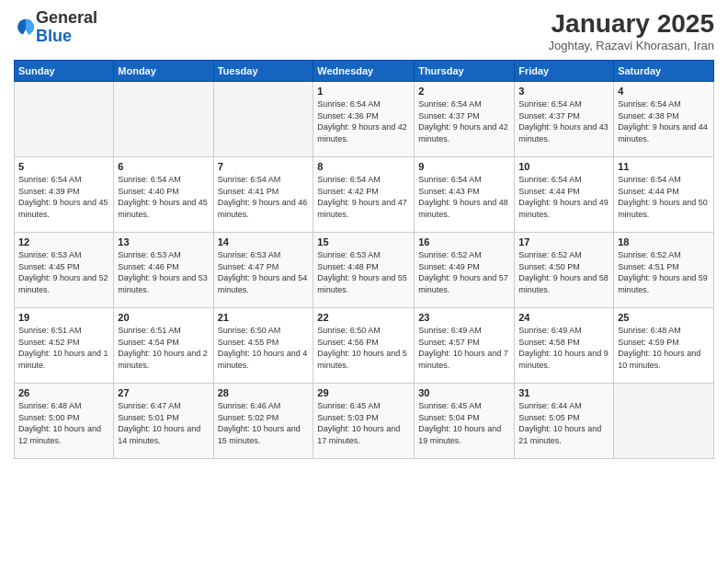 The image size is (728, 563). Describe the element at coordinates (64, 272) in the screenshot. I see `day-info: Sunrise: 6:53 AM Sunset: 4:45 PM Dayligh…` at that location.